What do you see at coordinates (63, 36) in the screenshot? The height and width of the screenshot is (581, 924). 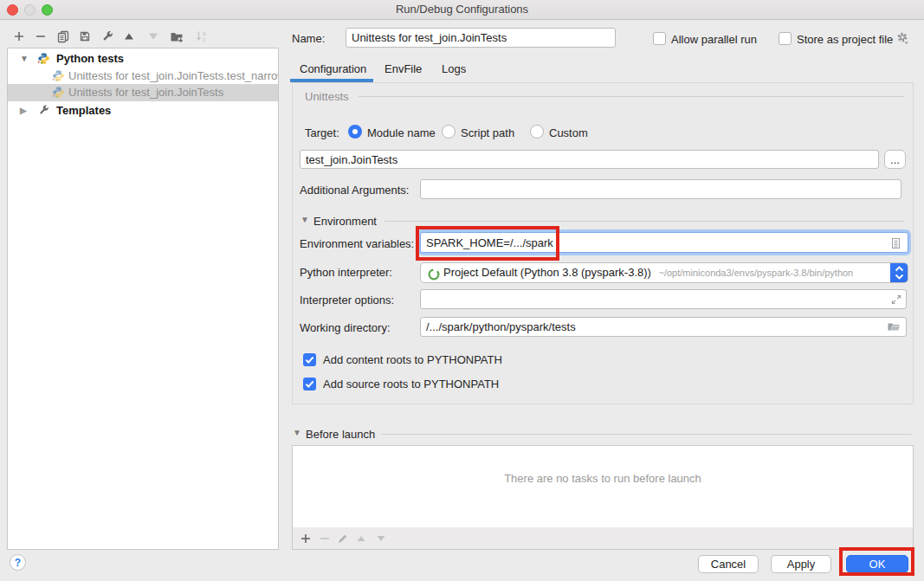 I see `copy-icon` at bounding box center [63, 36].